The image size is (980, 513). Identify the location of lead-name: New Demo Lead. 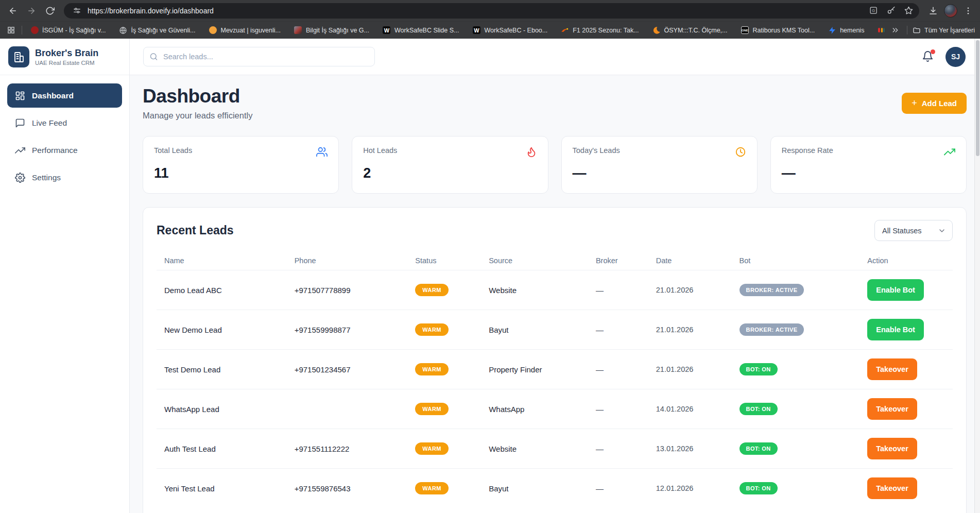
(221, 330).